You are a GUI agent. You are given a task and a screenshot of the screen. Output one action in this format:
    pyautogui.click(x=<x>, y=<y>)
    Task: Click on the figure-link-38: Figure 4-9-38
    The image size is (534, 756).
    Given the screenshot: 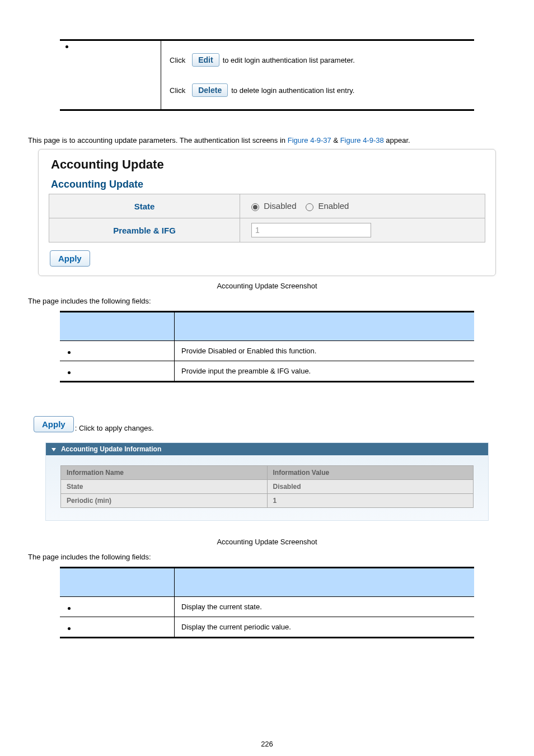 What is the action you would take?
    pyautogui.click(x=362, y=140)
    